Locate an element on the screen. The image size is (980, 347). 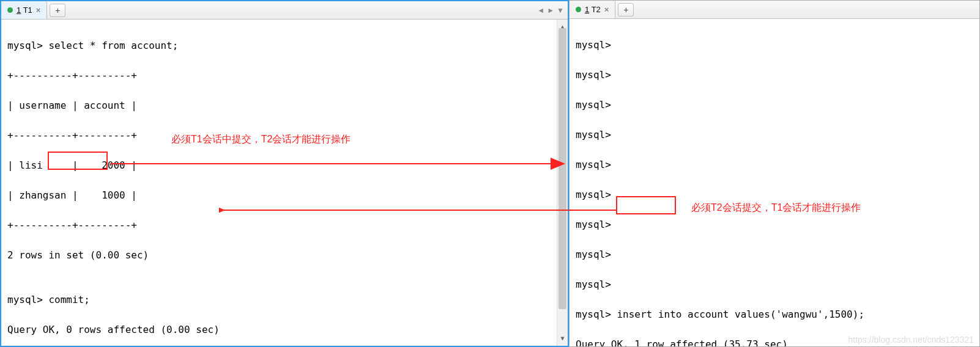
commit-highlight-text: commit; is located at coordinates (69, 299).